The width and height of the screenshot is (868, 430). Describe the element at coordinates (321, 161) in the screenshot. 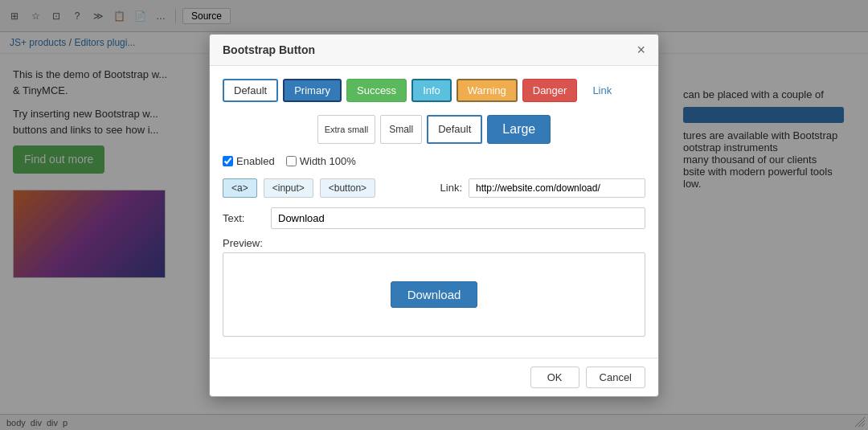

I see `width100-checkbox-label: Width 100%` at that location.